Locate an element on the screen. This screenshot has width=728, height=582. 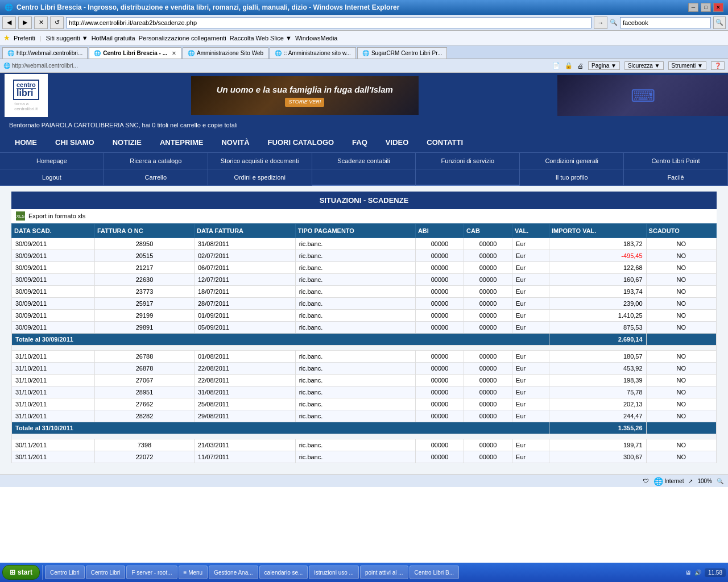
cell-importo: -495,45 is located at coordinates (597, 256).